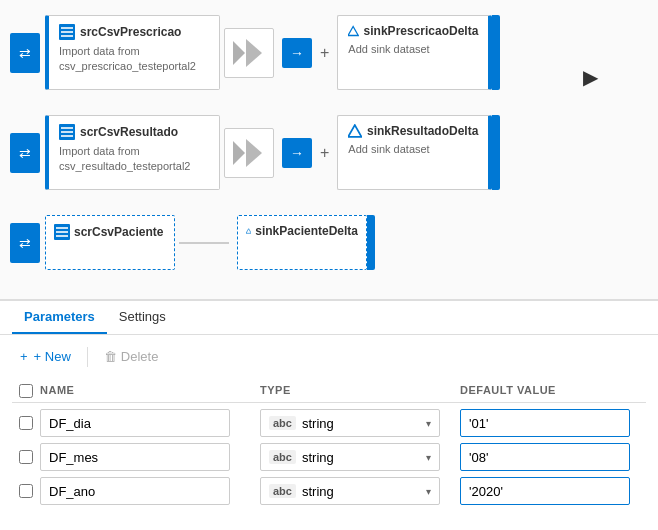 The height and width of the screenshot is (530, 658). Describe the element at coordinates (134, 60) in the screenshot. I see `source-subtitle-1: Import data from csv_prescricao_testepor…` at that location.